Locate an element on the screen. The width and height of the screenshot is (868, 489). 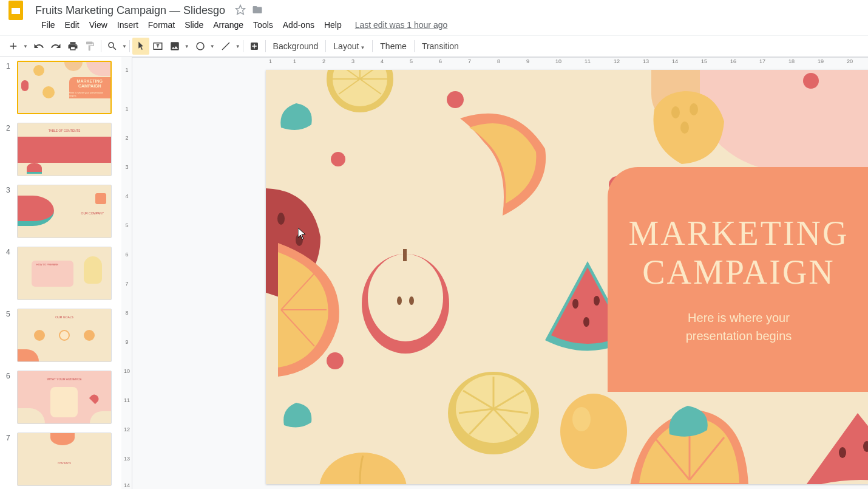
menu-slide: Slide is located at coordinates (194, 25).